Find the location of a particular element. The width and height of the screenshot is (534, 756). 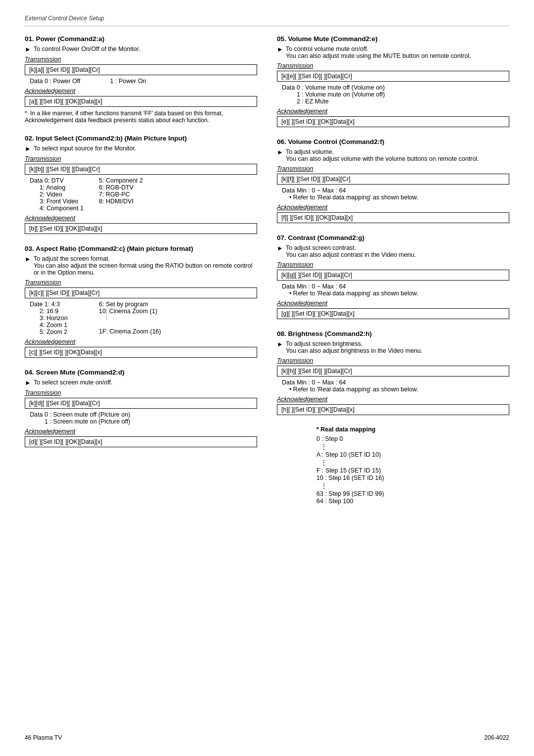

ack-label-vol-mute: Acknowledgement is located at coordinates (393, 111).